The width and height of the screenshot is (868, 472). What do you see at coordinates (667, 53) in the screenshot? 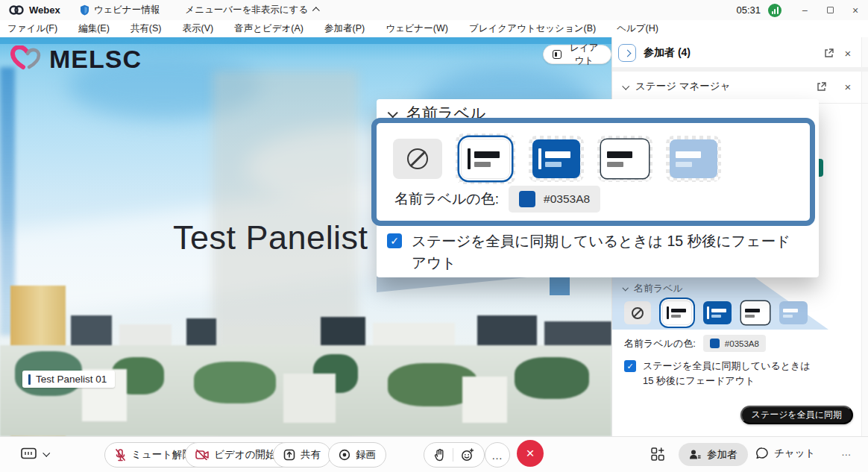
I see `participants-panel-title: 参加者 (4)` at bounding box center [667, 53].